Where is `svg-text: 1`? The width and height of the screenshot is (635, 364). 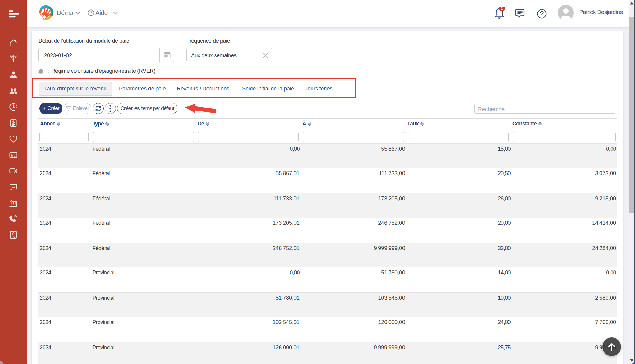
svg-text: 1 is located at coordinates (502, 9).